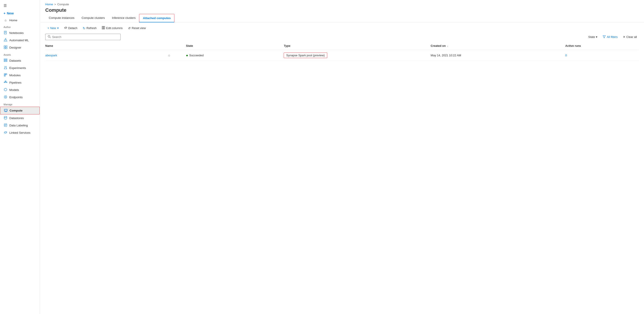 Image resolution: width=644 pixels, height=314 pixels. What do you see at coordinates (20, 68) in the screenshot?
I see `sidebar-item-experiments: Experiments` at bounding box center [20, 68].